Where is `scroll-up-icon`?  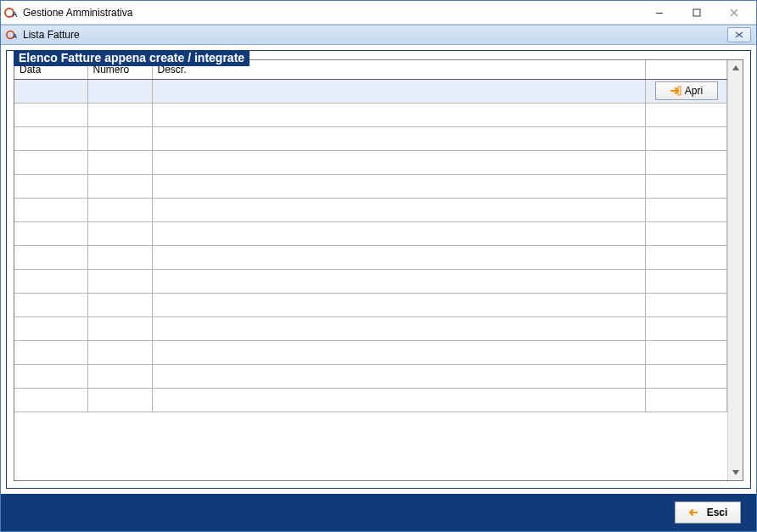
scroll-up-icon is located at coordinates (736, 68).